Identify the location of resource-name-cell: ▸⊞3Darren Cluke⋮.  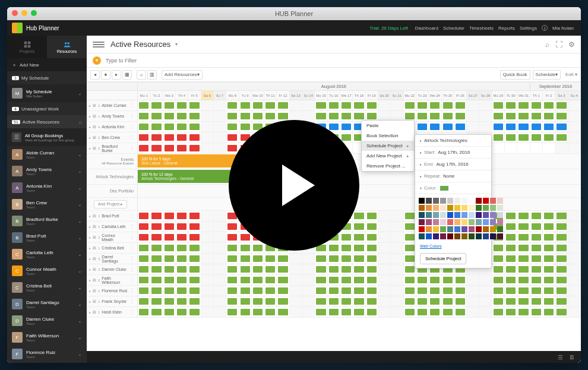
(112, 270).